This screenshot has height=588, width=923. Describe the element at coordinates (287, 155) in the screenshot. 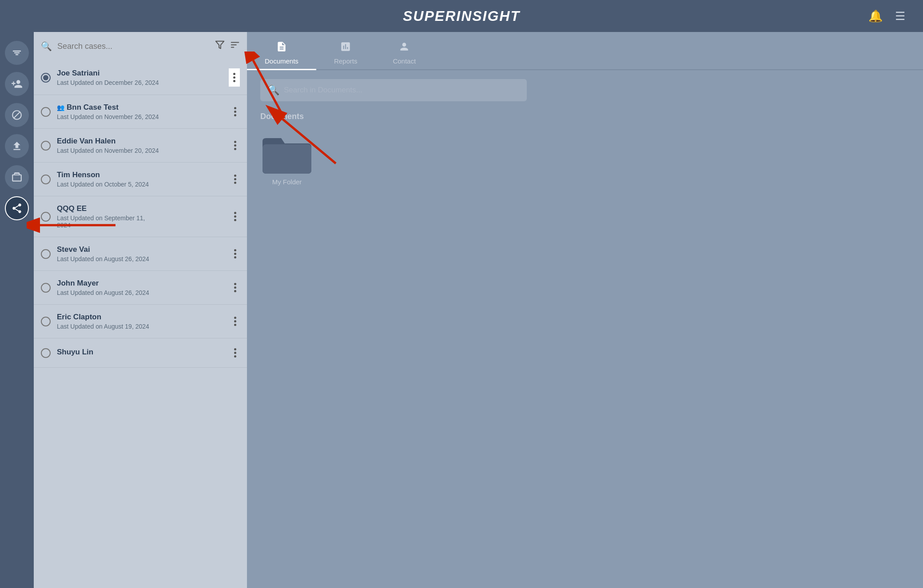

I see `folder-icon` at that location.